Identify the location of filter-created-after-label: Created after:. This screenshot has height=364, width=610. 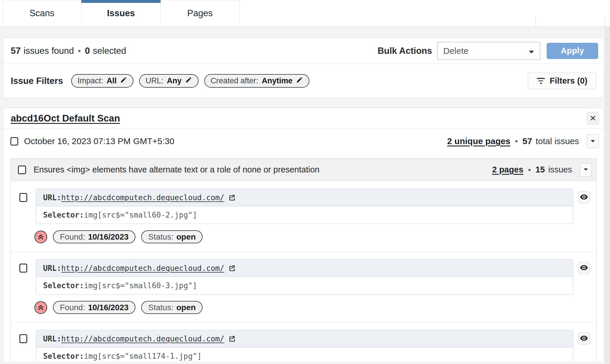
(234, 81).